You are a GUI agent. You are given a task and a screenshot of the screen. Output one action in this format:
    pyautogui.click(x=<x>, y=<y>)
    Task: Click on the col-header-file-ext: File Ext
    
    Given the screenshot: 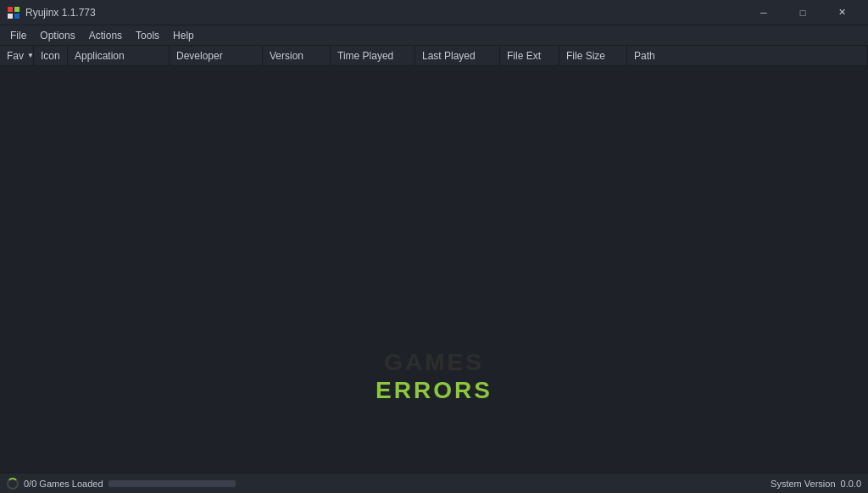 What is the action you would take?
    pyautogui.click(x=530, y=56)
    